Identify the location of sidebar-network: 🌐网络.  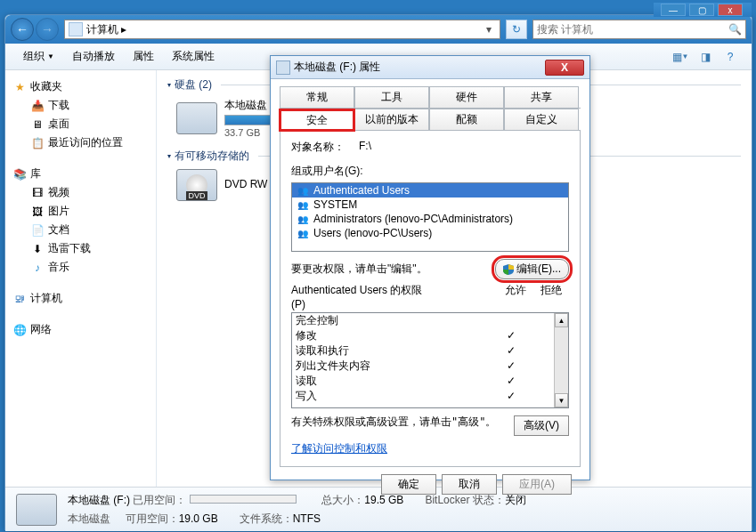
(80, 329).